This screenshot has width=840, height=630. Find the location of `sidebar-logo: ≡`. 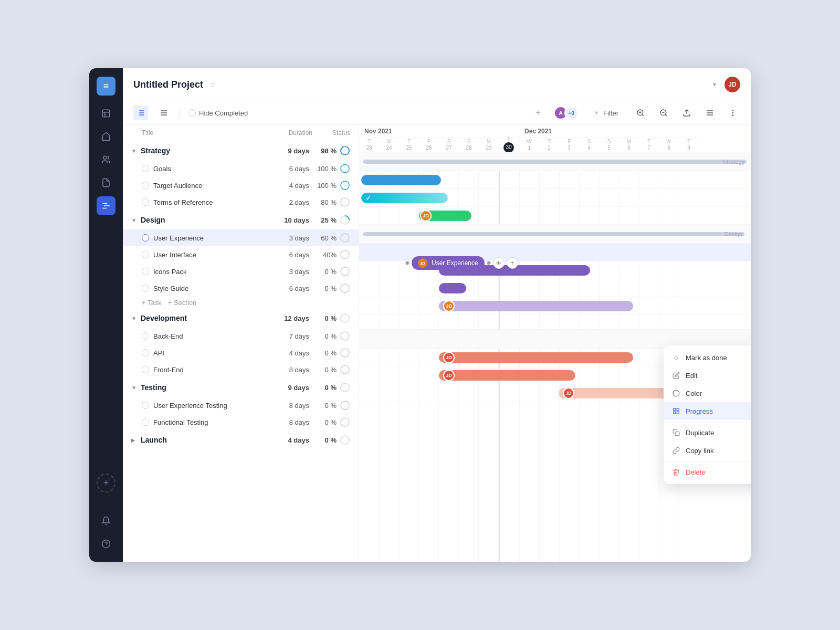

sidebar-logo: ≡ is located at coordinates (106, 86).